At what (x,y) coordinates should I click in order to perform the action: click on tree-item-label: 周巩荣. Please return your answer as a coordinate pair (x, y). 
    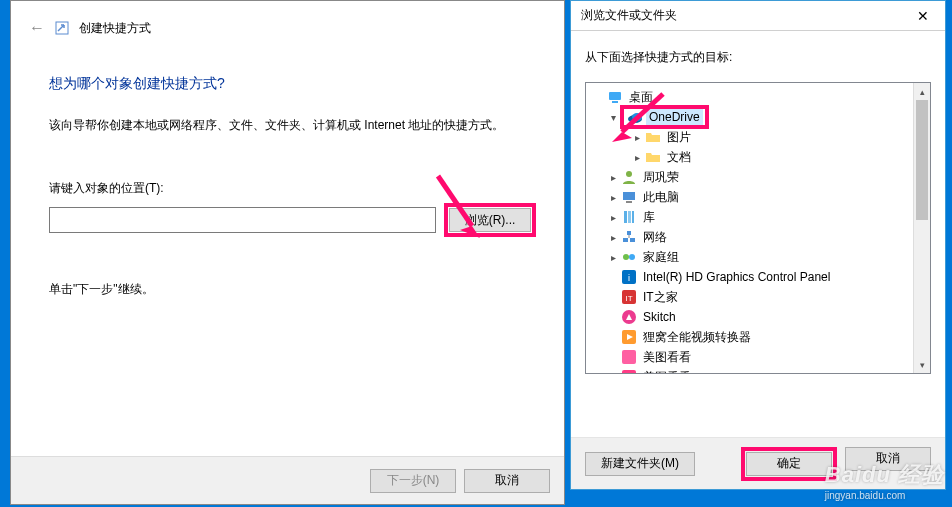
    Looking at the image, I should click on (661, 178).